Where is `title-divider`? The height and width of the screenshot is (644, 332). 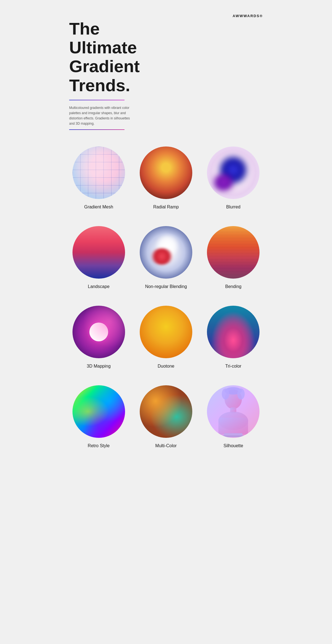
title-divider is located at coordinates (97, 100).